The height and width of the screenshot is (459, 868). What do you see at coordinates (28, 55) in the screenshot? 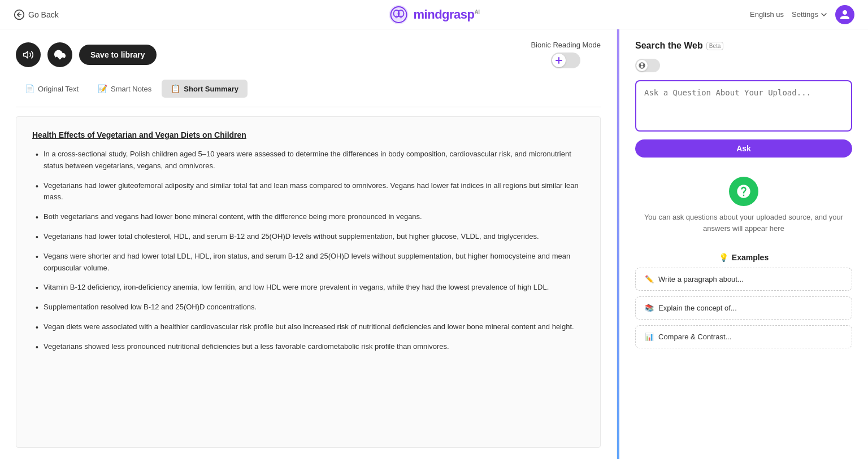
I see `speaker-icon` at bounding box center [28, 55].